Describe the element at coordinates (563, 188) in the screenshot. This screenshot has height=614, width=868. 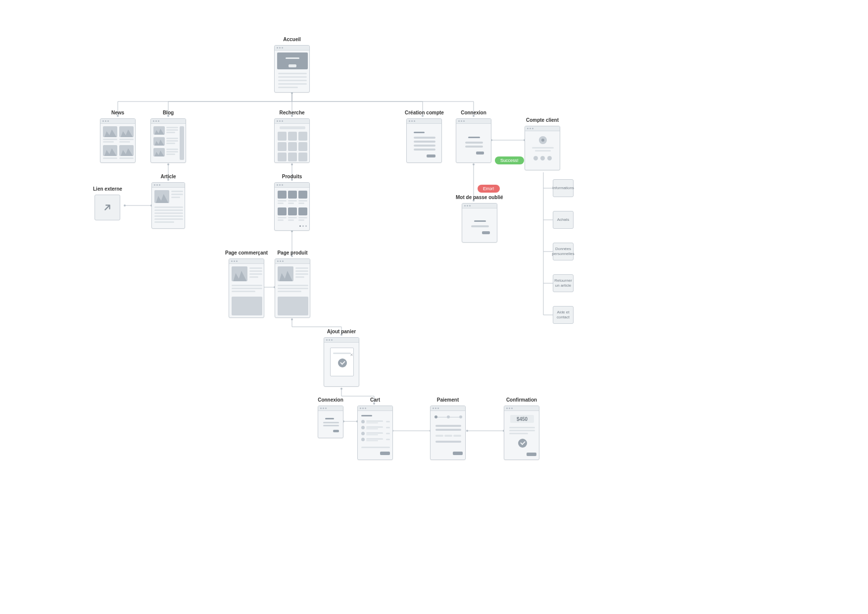
I see `subpage-label: Informations` at that location.